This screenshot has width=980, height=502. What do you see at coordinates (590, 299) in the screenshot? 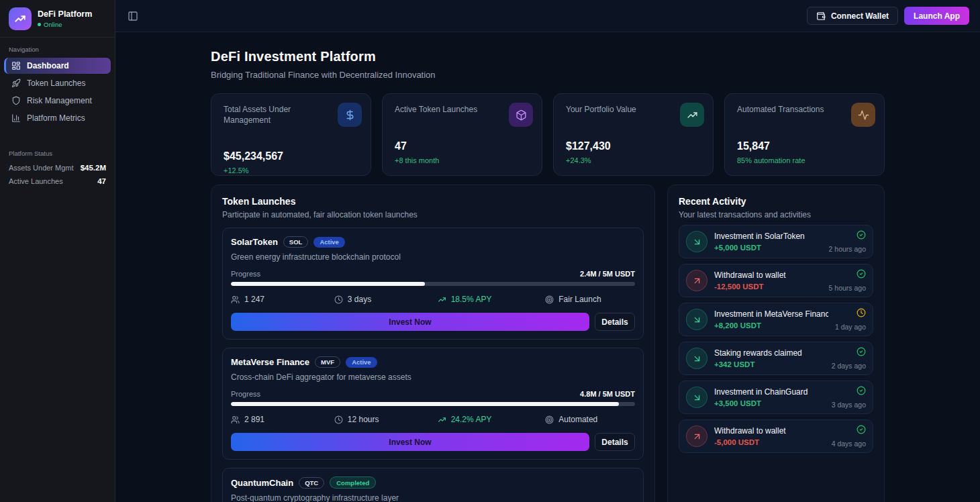
I see `launch-type-stat: Fair Launch` at bounding box center [590, 299].